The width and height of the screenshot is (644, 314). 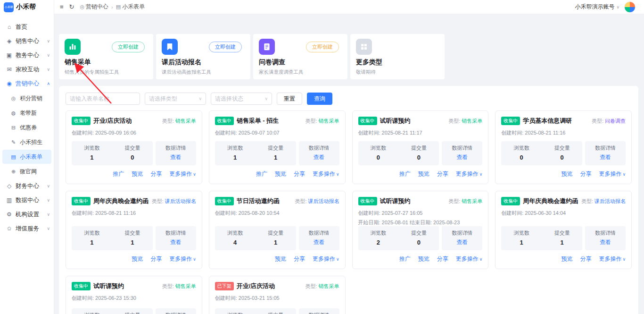 I want to click on reset-button: 重置, so click(x=289, y=99).